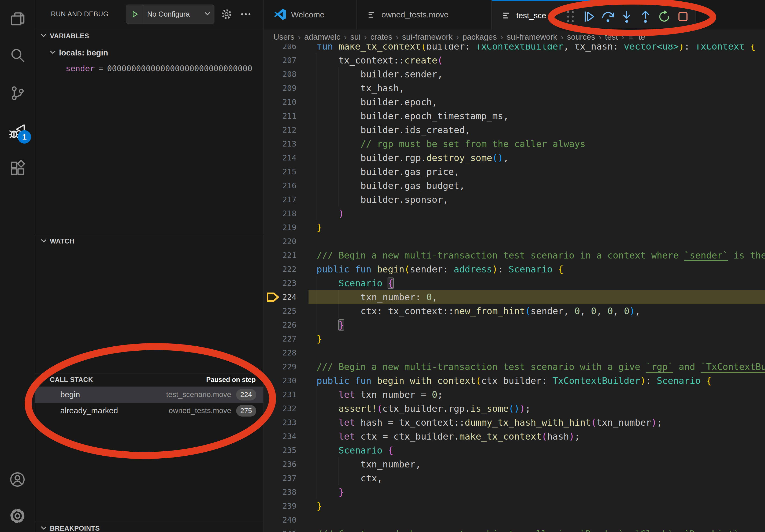 The height and width of the screenshot is (532, 765). Describe the element at coordinates (611, 37) in the screenshot. I see `breadcrumb-item: test` at that location.